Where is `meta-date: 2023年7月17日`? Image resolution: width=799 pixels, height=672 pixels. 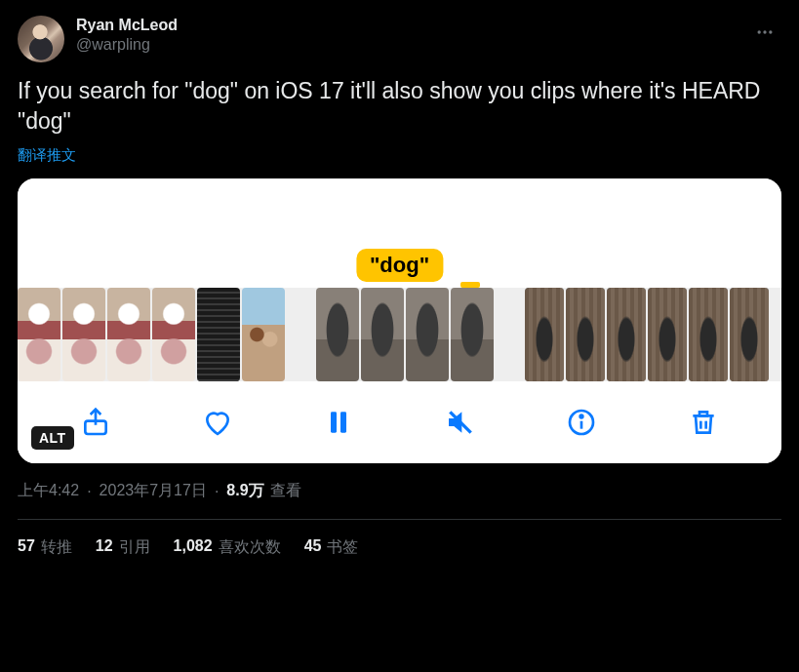
meta-date: 2023年7月17日 is located at coordinates (153, 492).